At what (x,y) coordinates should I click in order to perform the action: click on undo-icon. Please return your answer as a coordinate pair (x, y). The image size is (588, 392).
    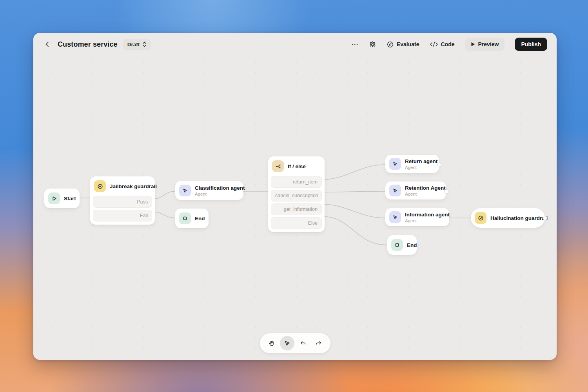
    Looking at the image, I should click on (303, 343).